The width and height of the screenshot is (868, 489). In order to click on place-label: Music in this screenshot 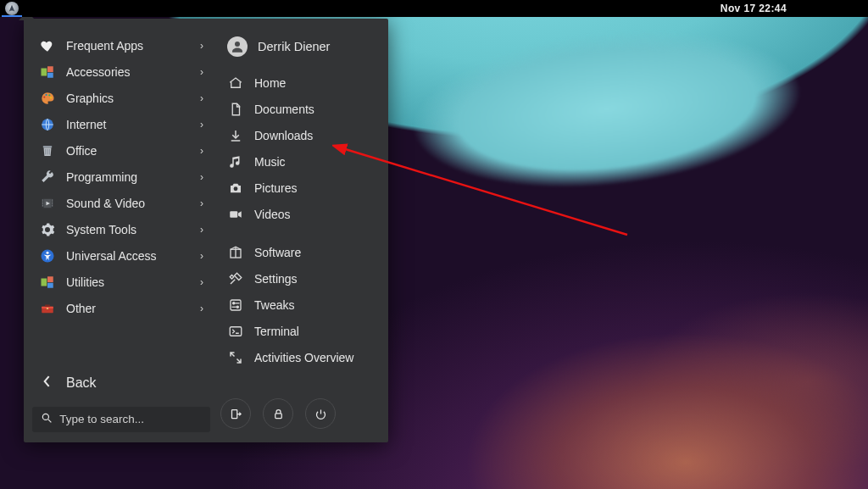, I will do `click(314, 162)`.